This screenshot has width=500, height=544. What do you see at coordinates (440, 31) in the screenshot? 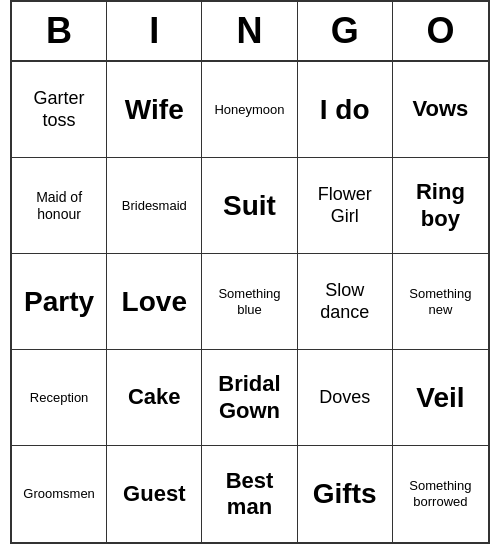
I see `header-letter-O: O` at bounding box center [440, 31].